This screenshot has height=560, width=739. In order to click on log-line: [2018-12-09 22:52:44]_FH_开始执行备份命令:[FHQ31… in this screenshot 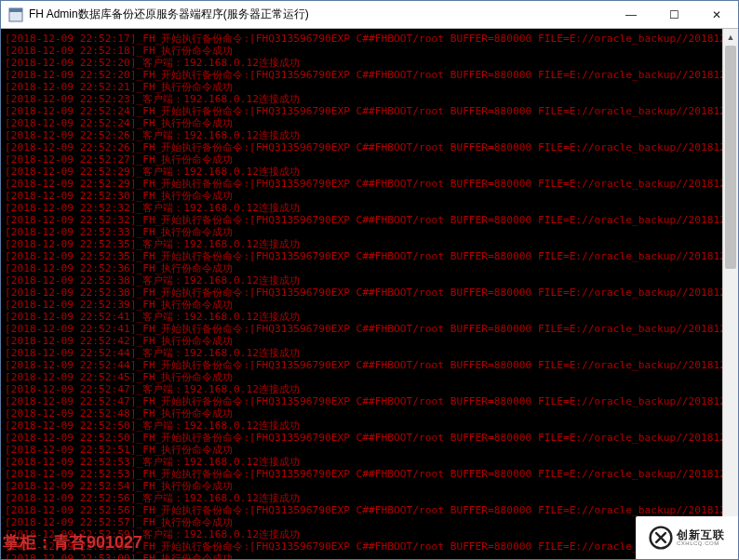, I will do `click(371, 365)`.